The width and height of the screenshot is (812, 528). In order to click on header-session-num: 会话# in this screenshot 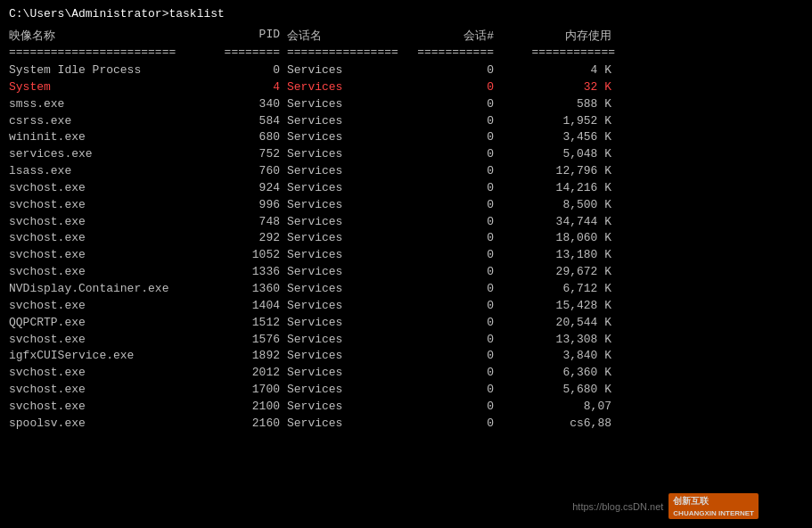, I will do `click(455, 36)`.